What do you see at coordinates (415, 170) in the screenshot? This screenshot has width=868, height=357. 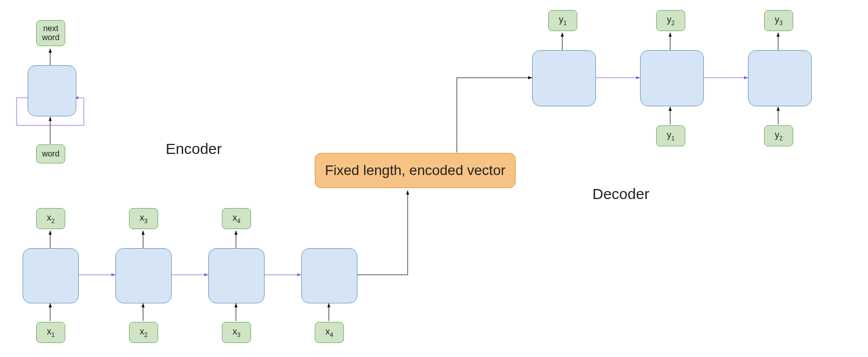 I see `encoded-vector-box: Fixed length, encoded vector` at bounding box center [415, 170].